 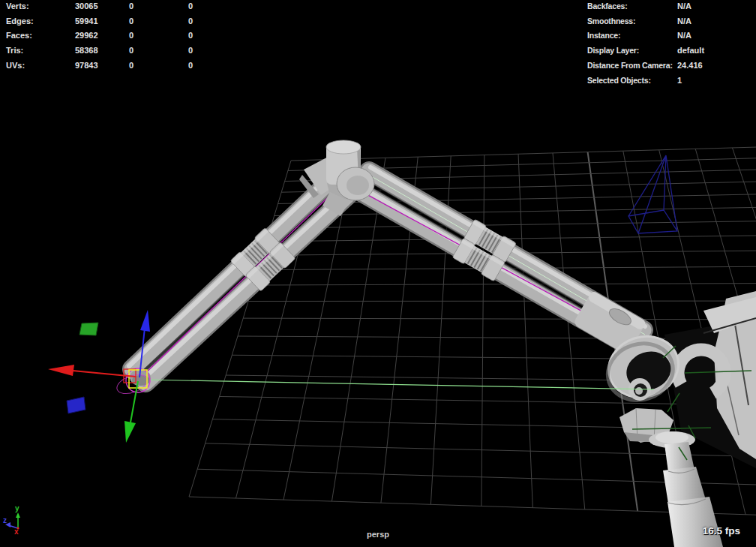 I want to click on blue-marker, so click(x=76, y=405).